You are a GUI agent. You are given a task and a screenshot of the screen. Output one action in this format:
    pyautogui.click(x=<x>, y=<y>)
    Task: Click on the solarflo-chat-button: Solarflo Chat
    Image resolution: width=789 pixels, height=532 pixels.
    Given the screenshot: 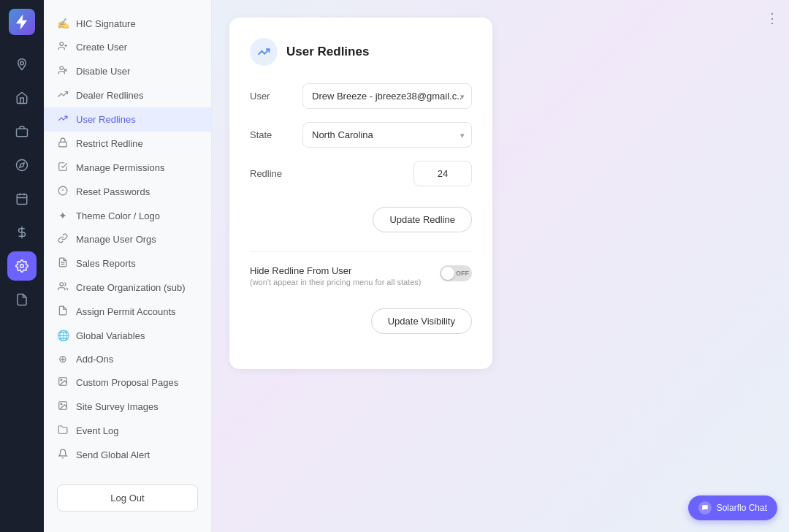 What is the action you would take?
    pyautogui.click(x=733, y=508)
    